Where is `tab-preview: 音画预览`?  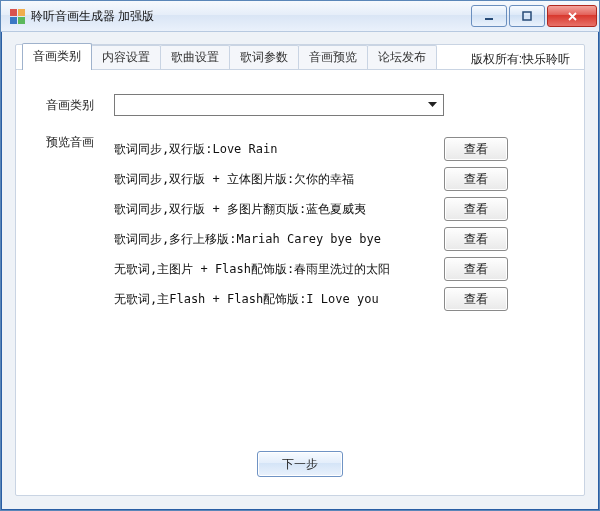 tab-preview: 音画预览 is located at coordinates (333, 58).